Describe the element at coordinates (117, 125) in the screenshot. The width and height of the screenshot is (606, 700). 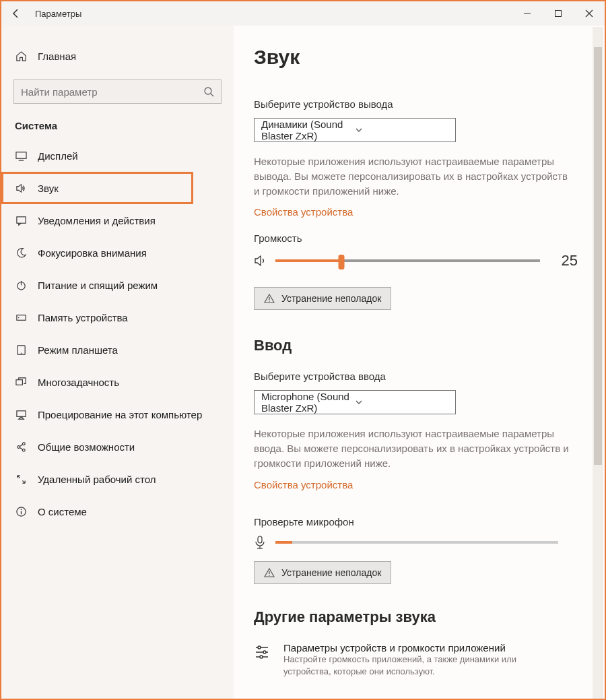
I see `sidebar-category: Система` at that location.